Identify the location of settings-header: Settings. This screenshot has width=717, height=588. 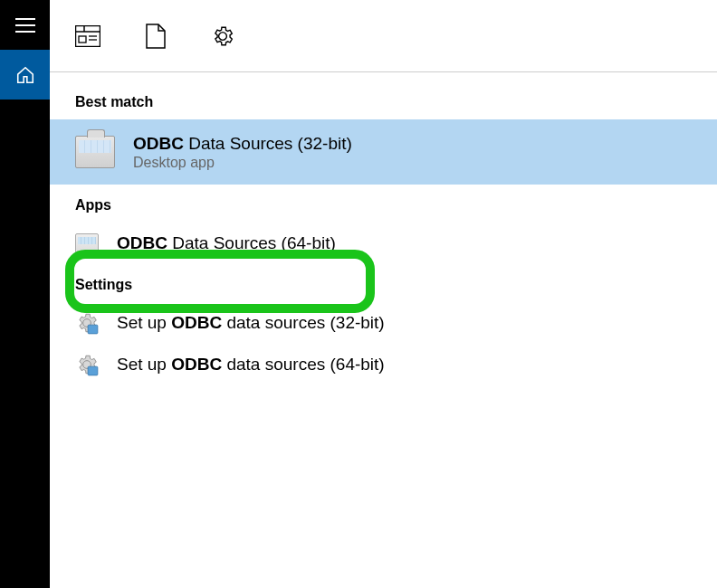
(384, 283).